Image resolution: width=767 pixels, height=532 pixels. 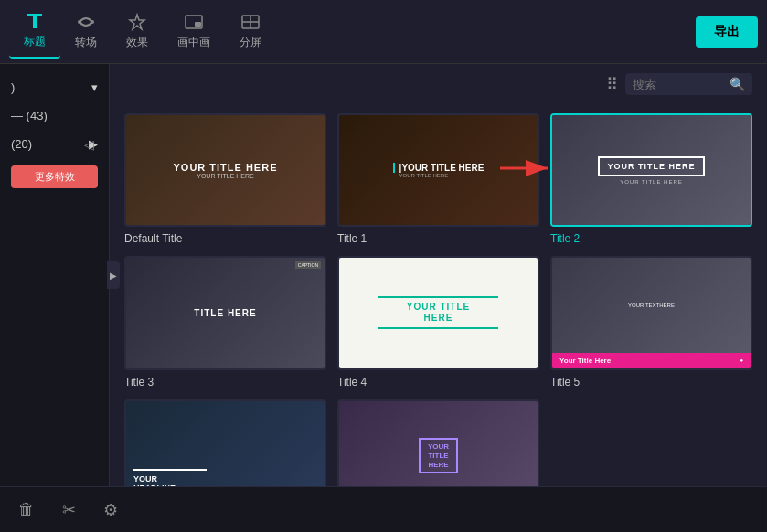 What do you see at coordinates (86, 22) in the screenshot?
I see `transition-icon` at bounding box center [86, 22].